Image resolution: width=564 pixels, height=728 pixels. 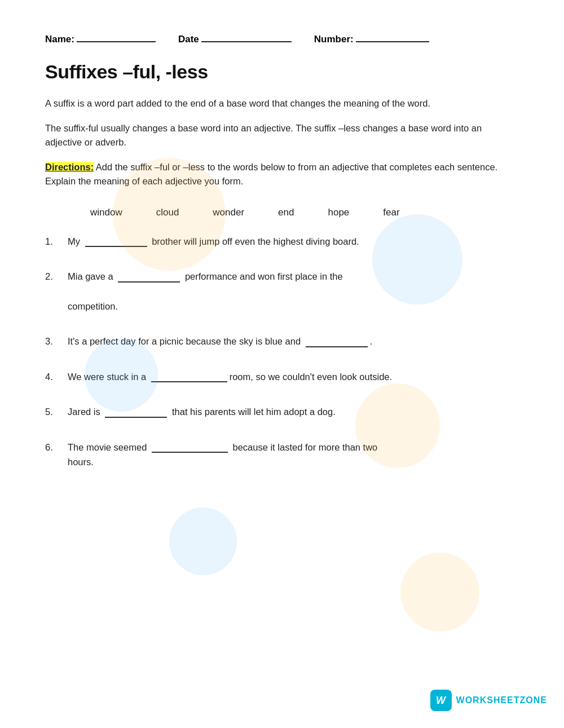 I want to click on worksheetzone-icon: W, so click(x=441, y=700).